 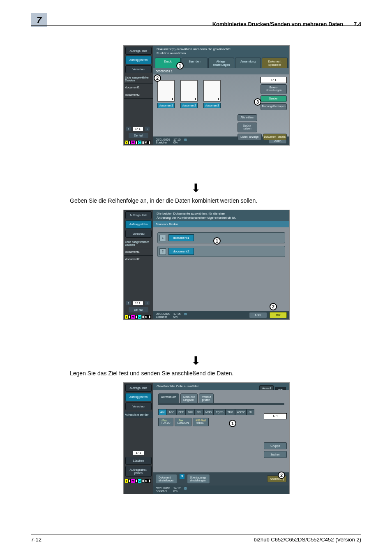 I want to click on pager-row: ↑ 1/ 1 ↓, so click(x=138, y=303).